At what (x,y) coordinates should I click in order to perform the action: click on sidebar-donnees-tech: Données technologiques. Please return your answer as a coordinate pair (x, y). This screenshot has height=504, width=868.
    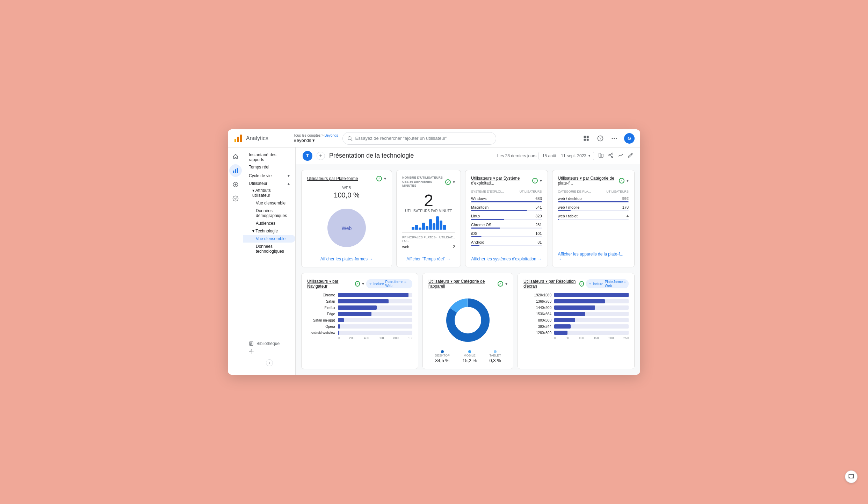
    Looking at the image, I should click on (269, 249).